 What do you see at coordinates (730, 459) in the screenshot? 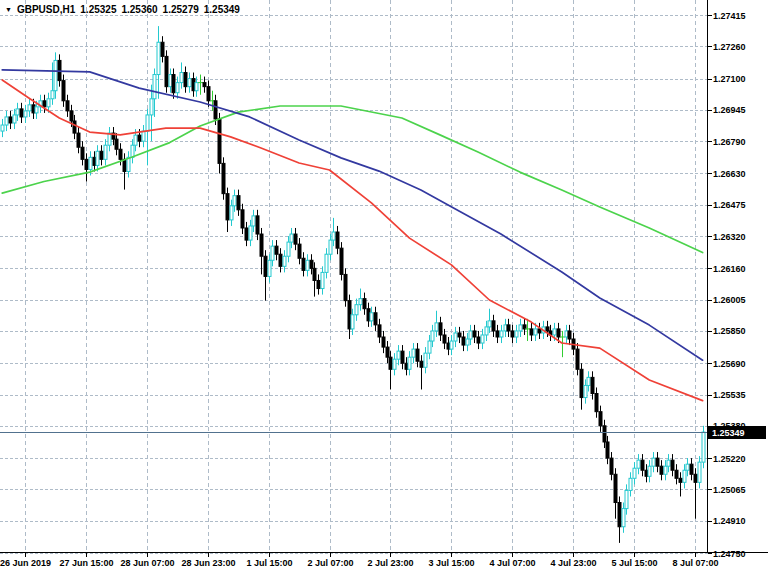
I see `price-label: 1.25220` at bounding box center [730, 459].